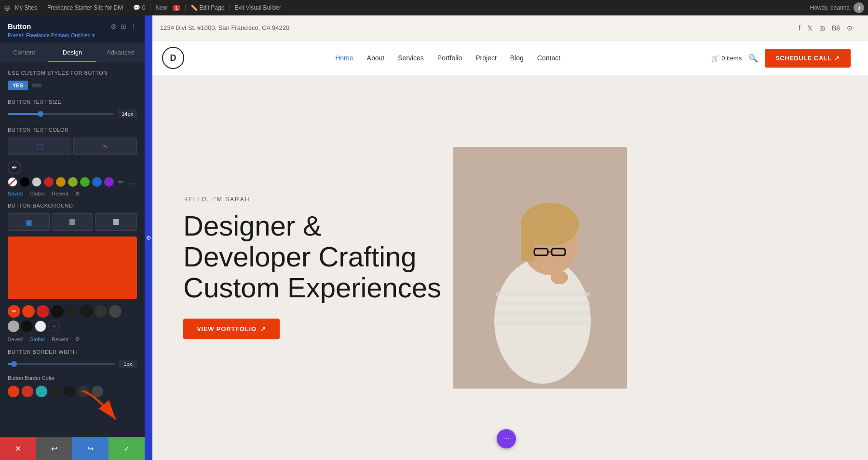 The width and height of the screenshot is (868, 460). Describe the element at coordinates (72, 391) in the screenshot. I see `border-swatches` at that location.